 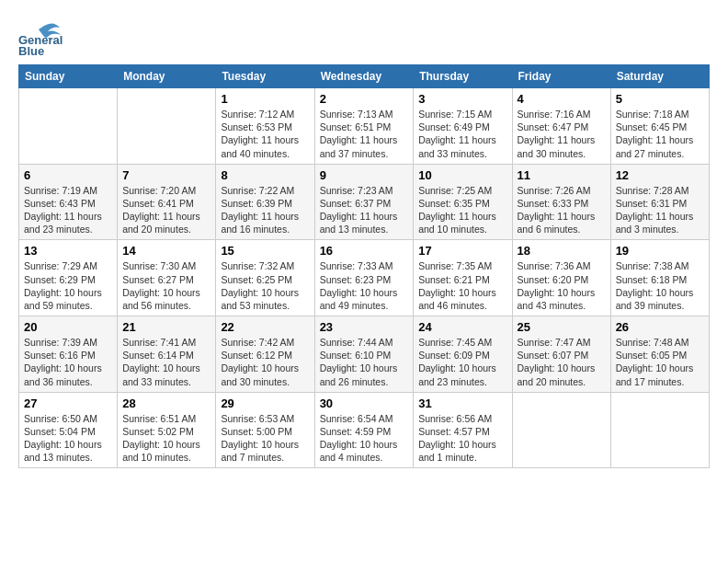 What do you see at coordinates (68, 210) in the screenshot?
I see `day-info: Sunrise: 7:19 AM Sunset: 6:43 PM Dayligh…` at bounding box center [68, 210].